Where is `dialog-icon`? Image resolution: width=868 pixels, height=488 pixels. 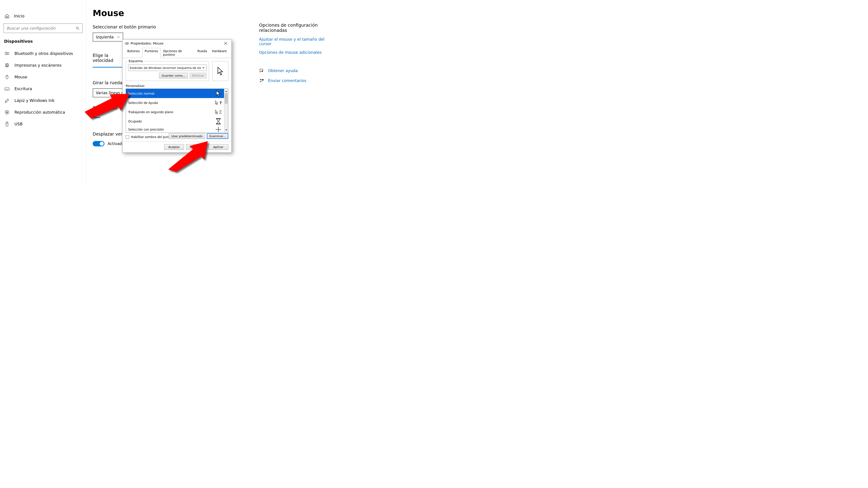 dialog-icon is located at coordinates (127, 43).